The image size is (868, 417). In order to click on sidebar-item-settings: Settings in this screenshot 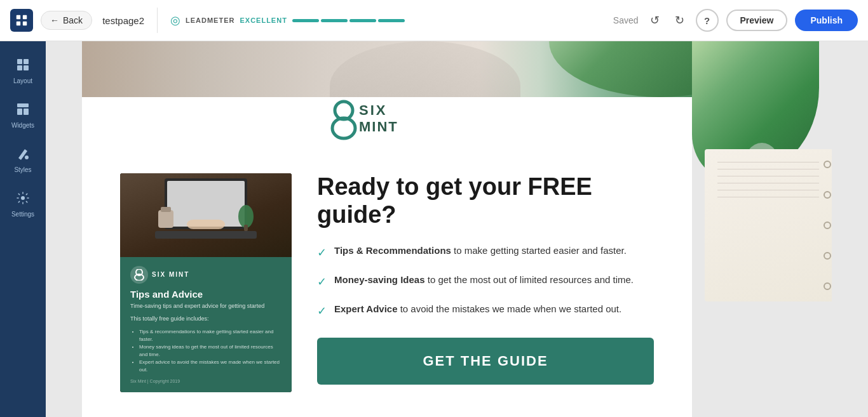, I will do `click(23, 204)`.